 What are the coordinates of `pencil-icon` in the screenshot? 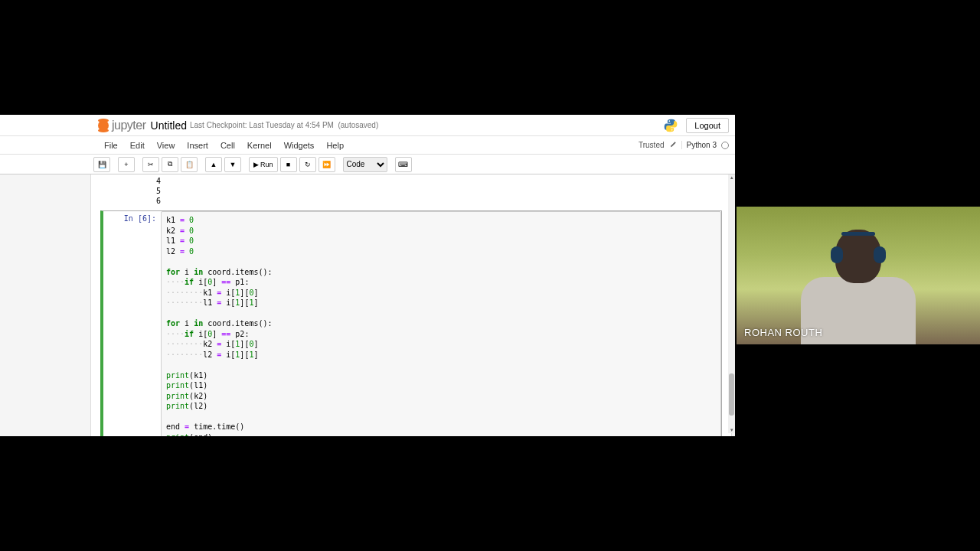 It's located at (673, 145).